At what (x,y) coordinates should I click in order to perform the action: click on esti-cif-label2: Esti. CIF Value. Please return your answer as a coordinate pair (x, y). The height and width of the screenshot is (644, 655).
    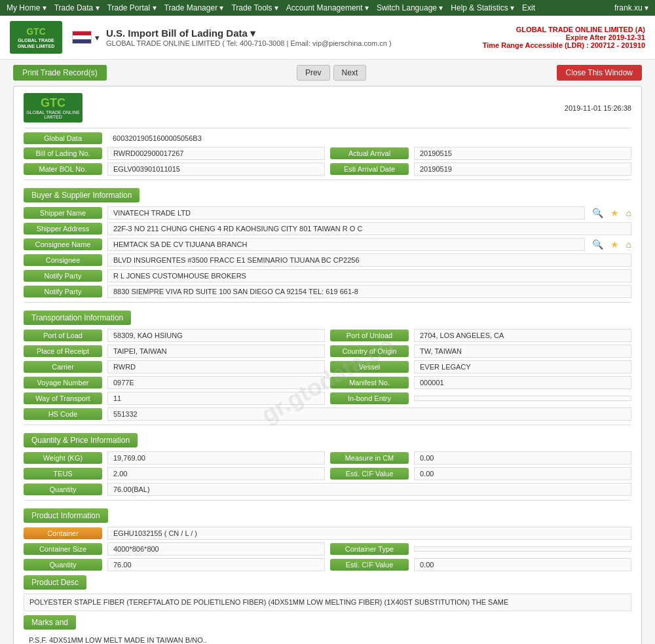
    Looking at the image, I should click on (369, 565).